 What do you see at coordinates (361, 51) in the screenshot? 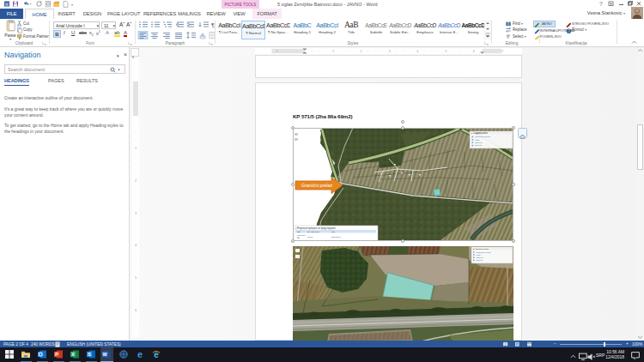
I see `svg-text: 2` at bounding box center [361, 51].